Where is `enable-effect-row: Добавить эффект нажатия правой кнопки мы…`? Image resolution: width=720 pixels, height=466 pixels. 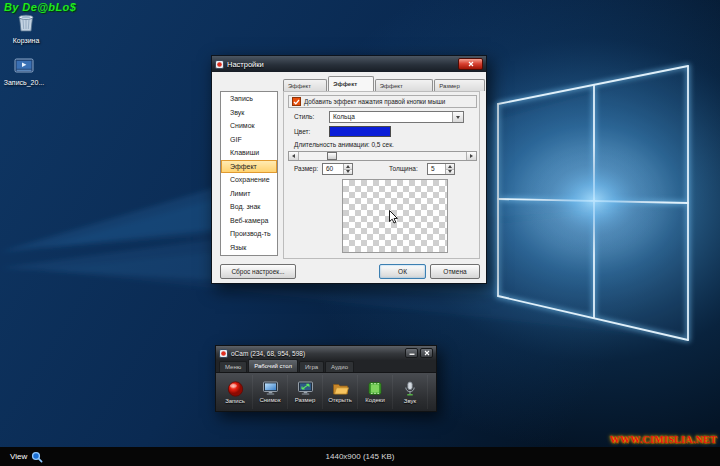 enable-effect-row: Добавить эффект нажатия правой кнопки мы… is located at coordinates (382, 102).